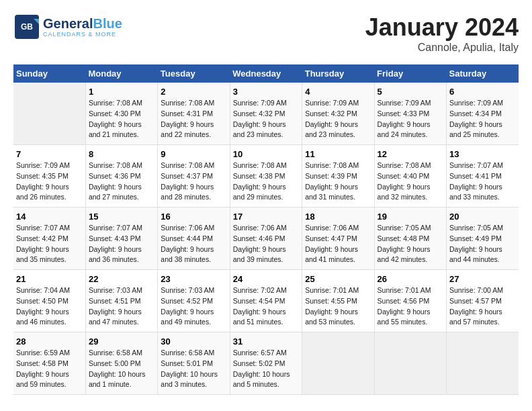 The image size is (532, 411). Describe the element at coordinates (266, 301) in the screenshot. I see `calendar-cell: 24Sunrise: 7:02 AMSunset: 4:54 PMDayligh…` at that location.